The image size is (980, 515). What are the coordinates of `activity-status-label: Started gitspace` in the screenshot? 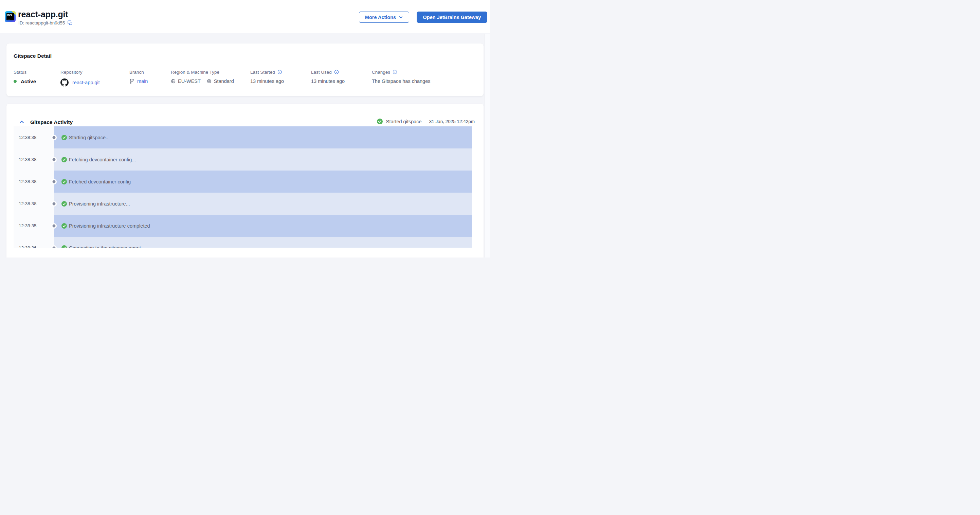 It's located at (404, 122).